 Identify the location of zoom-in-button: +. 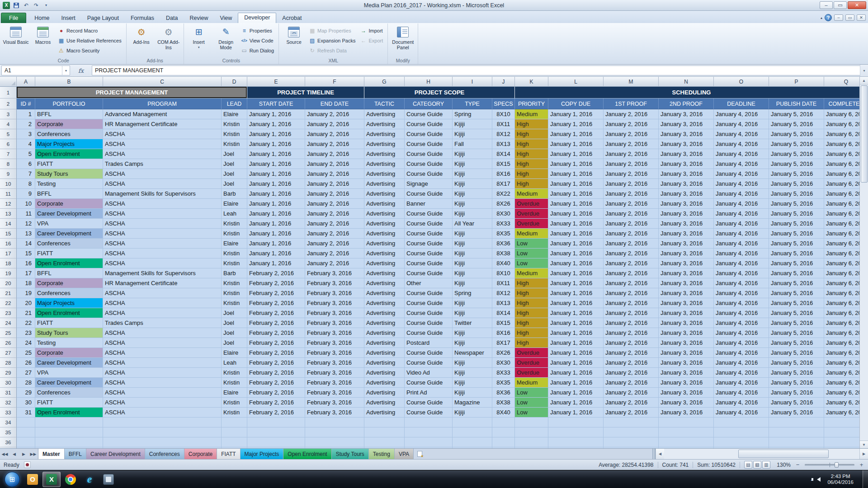
(862, 465).